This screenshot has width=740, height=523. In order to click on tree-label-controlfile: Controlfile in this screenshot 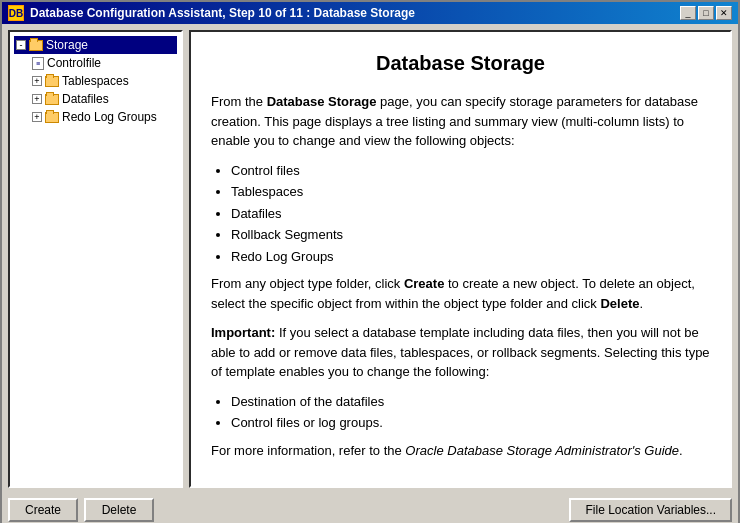, I will do `click(74, 63)`.